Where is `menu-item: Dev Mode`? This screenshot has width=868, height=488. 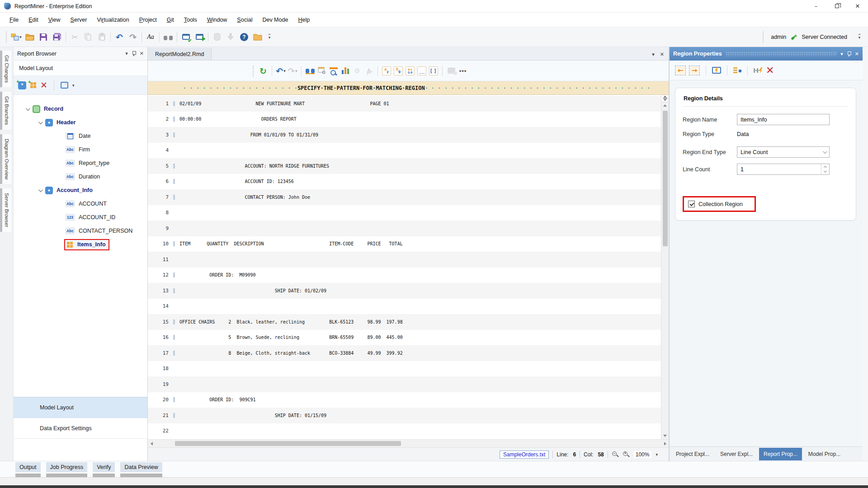 menu-item: Dev Mode is located at coordinates (275, 20).